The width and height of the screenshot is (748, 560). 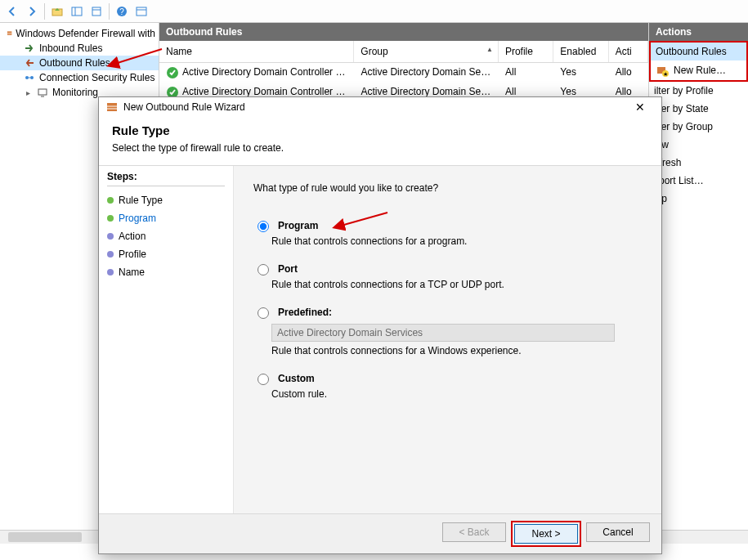 What do you see at coordinates (380, 107) in the screenshot?
I see `dialog-titlebar: New Outbound Rule Wizard ✕` at bounding box center [380, 107].